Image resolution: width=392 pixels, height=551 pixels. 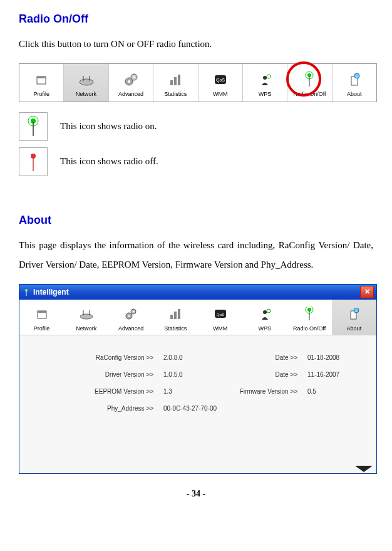 What do you see at coordinates (198, 292) in the screenshot?
I see `titlebar: Intelligent ✕` at bounding box center [198, 292].